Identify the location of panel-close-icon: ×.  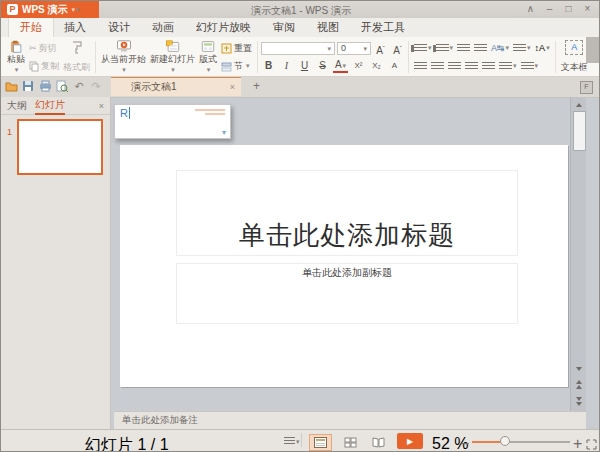
(102, 106).